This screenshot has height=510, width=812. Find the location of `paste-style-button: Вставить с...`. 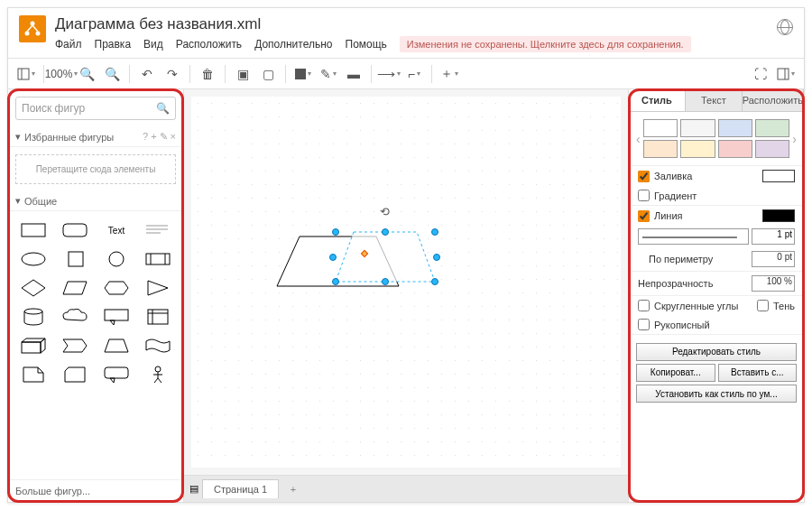

paste-style-button: Вставить с... is located at coordinates (758, 373).